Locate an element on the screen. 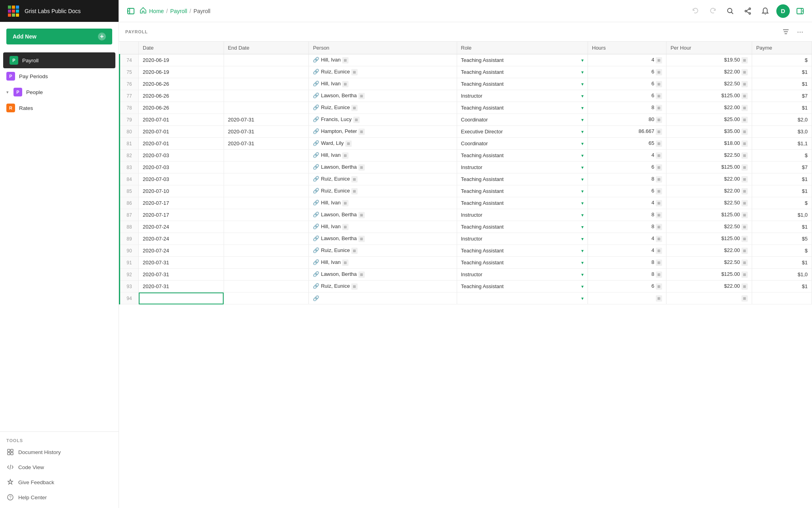  code-view-item: Code View is located at coordinates (59, 467).